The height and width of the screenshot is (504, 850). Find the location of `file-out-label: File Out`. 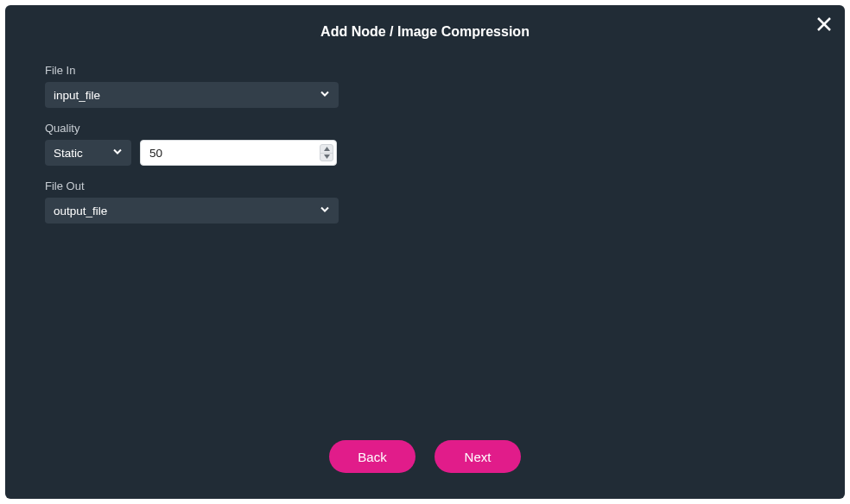

file-out-label: File Out is located at coordinates (425, 186).